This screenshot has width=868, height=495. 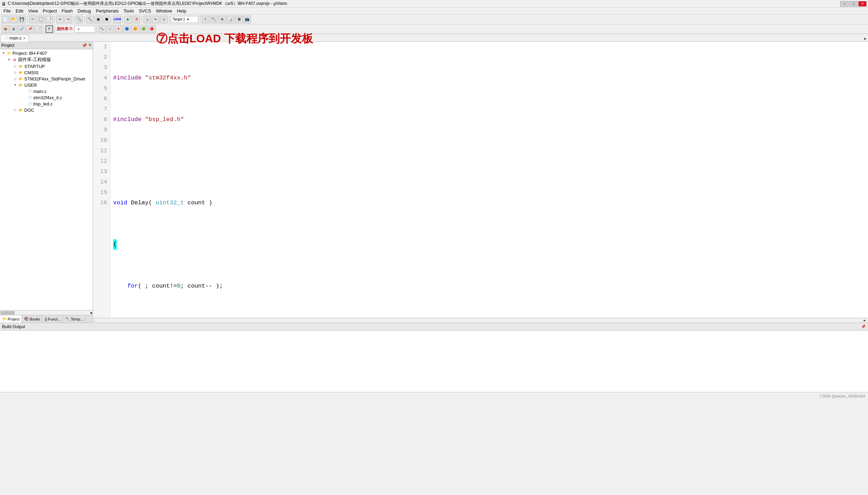 I want to click on menu-flash: Flash, so click(x=67, y=11).